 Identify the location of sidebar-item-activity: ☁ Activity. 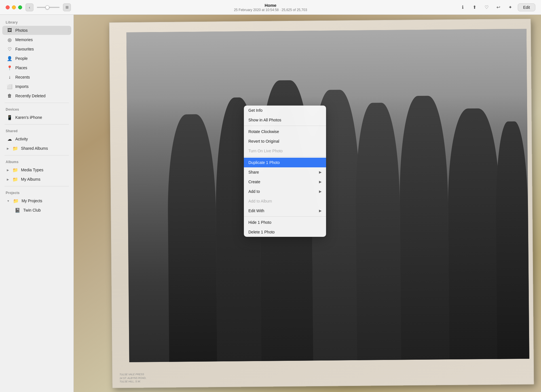
(37, 139).